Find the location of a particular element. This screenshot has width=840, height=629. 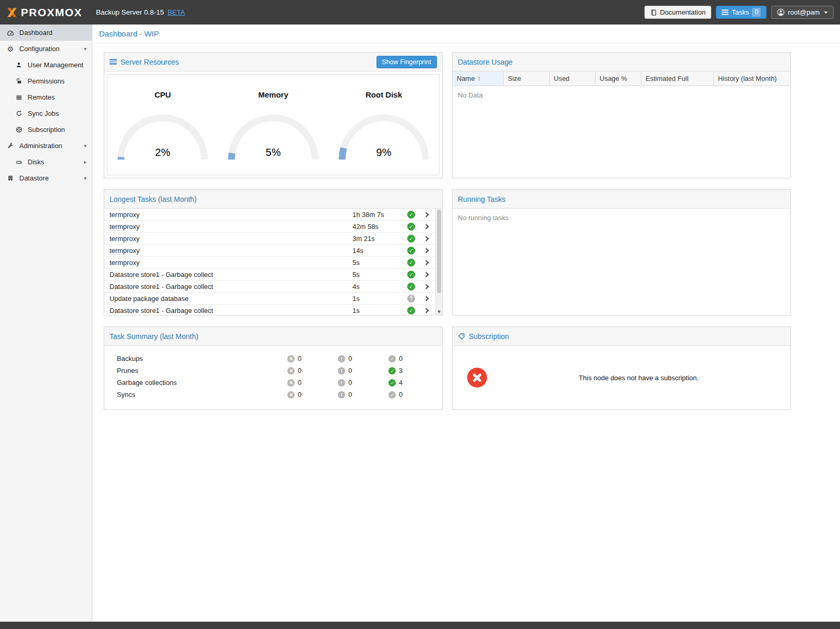

task-row: Datastore store1 - Garbage collect 5s is located at coordinates (270, 274).